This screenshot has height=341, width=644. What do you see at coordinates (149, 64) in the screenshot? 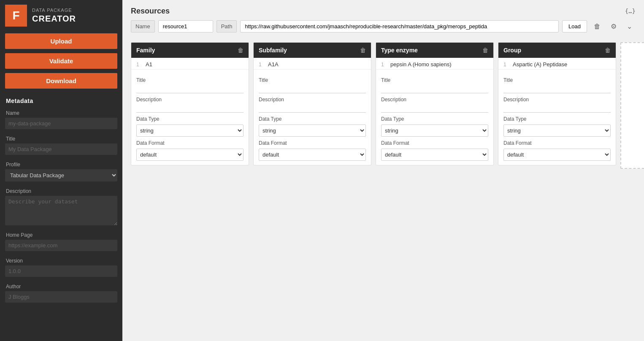
I see `row-value: A1` at bounding box center [149, 64].